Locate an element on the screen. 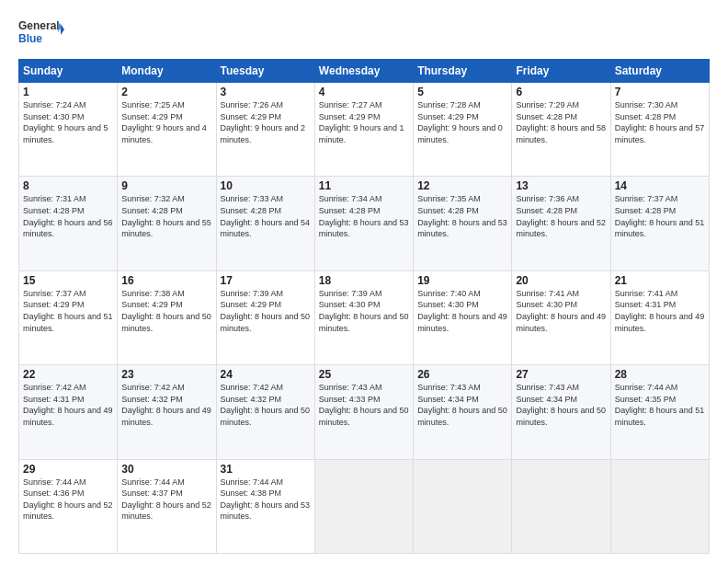  calendar-day-cell: 11Sunrise: 7:34 AMSunset: 4:28 PMDayligh… is located at coordinates (364, 224).